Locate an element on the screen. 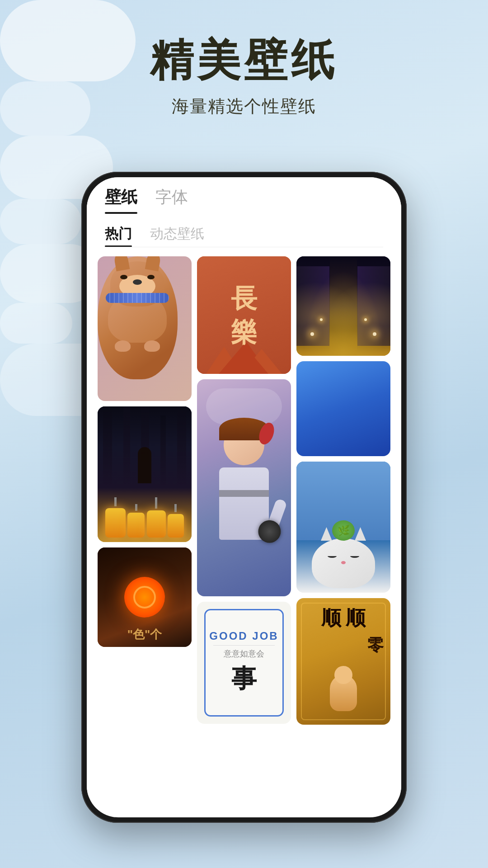 This screenshot has height=868, width=488. street-lights is located at coordinates (343, 306).